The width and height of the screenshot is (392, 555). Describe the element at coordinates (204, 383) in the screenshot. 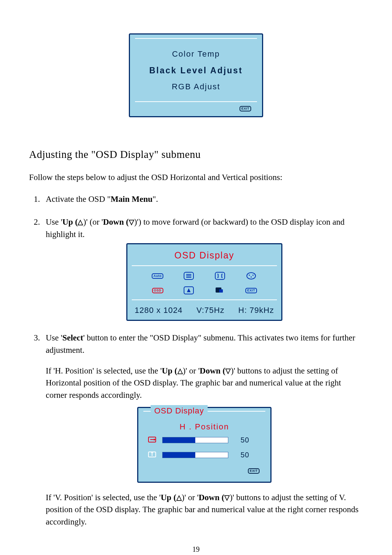

I see `step-3-hpos-text: If 'H. Position' is selected, use the 'U…` at that location.